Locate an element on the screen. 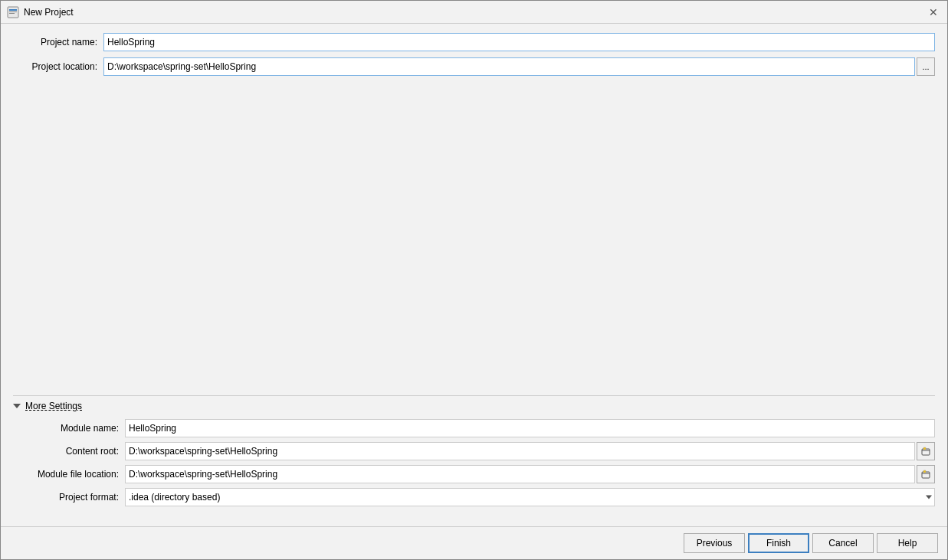 The width and height of the screenshot is (948, 560). browse-button: ... is located at coordinates (926, 67).